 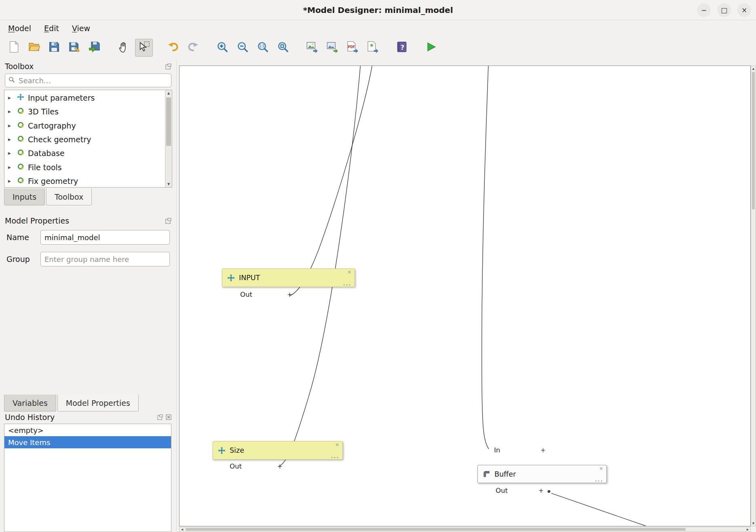 What do you see at coordinates (436, 530) in the screenshot?
I see `horizontal-scrollbar-thumb` at bounding box center [436, 530].